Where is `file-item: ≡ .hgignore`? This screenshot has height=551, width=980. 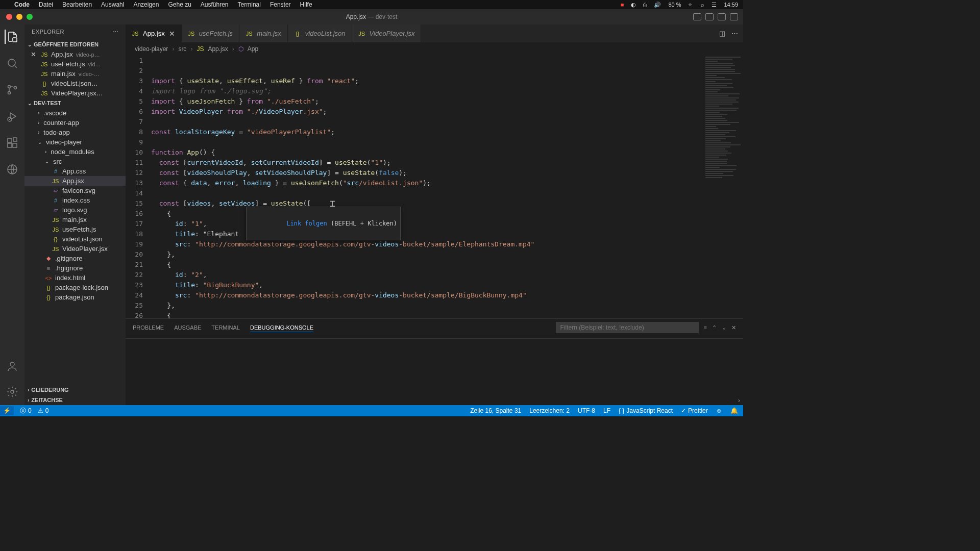 file-item: ≡ .hgignore is located at coordinates (75, 268).